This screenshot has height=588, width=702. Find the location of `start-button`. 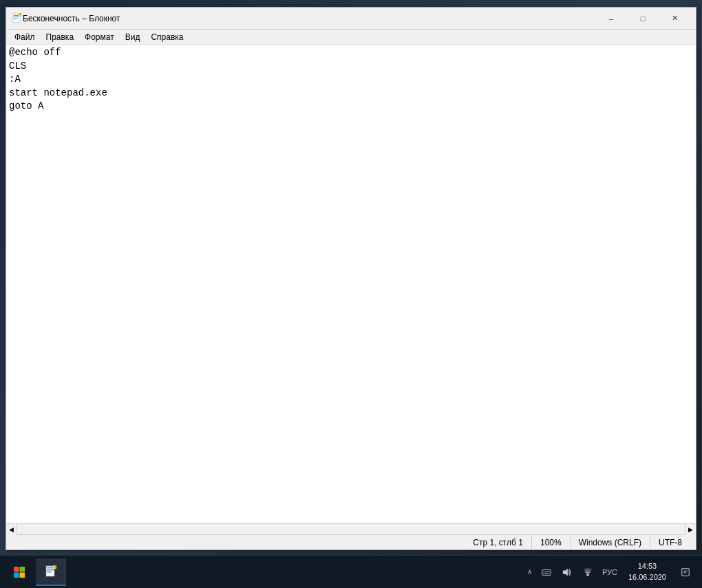

start-button is located at coordinates (19, 572).